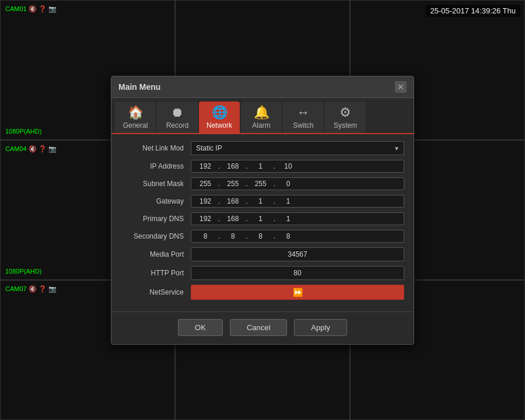 Image resolution: width=525 pixels, height=420 pixels. I want to click on tab-record-label: Record, so click(177, 125).